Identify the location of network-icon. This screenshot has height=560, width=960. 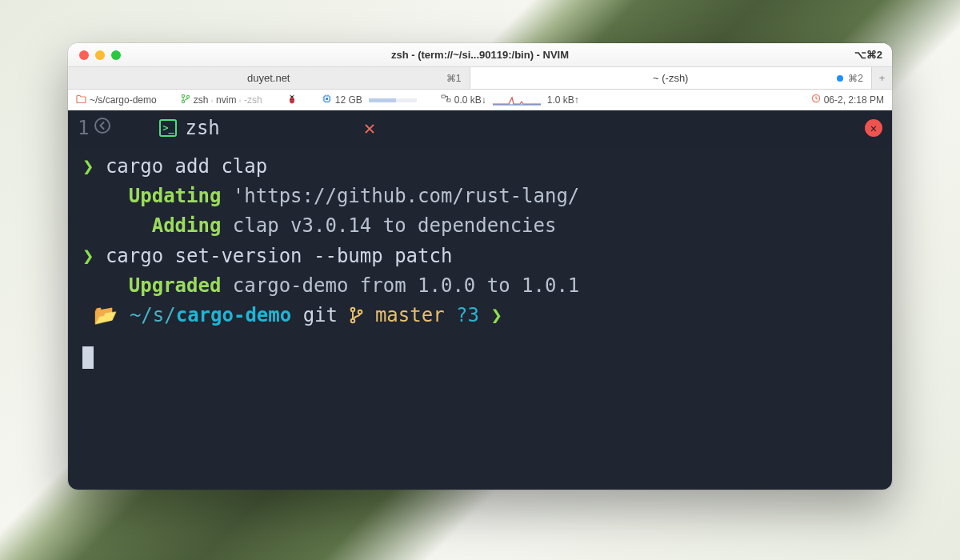
(446, 99).